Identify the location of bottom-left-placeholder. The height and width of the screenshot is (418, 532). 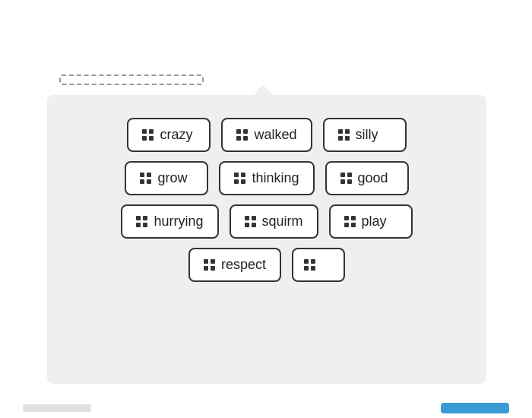
(57, 408).